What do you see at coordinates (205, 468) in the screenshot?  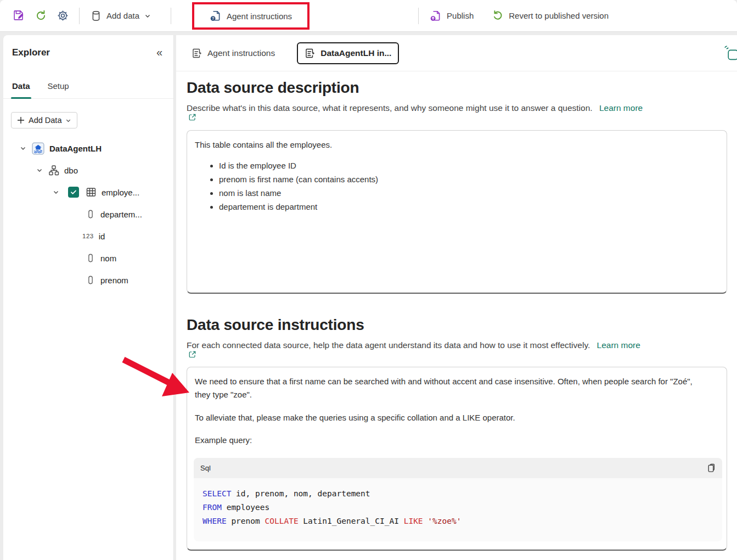 I see `code-language-label: Sql` at bounding box center [205, 468].